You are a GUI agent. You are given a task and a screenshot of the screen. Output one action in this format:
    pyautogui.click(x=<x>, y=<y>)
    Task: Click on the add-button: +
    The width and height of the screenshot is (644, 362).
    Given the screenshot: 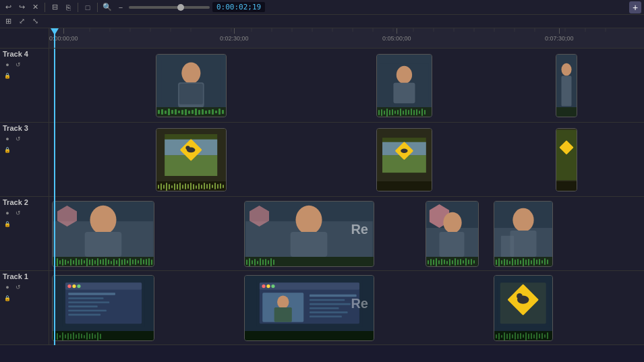 What is the action you would take?
    pyautogui.click(x=635, y=7)
    